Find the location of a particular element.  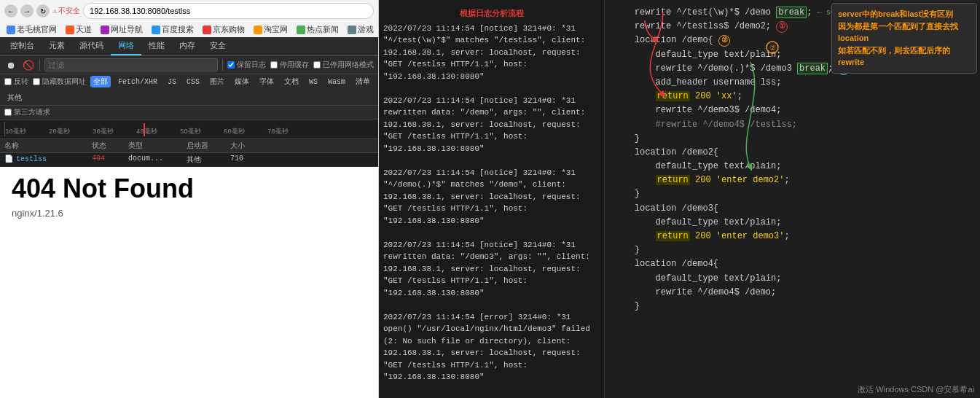

filter-wasm: Wasm is located at coordinates (337, 82).